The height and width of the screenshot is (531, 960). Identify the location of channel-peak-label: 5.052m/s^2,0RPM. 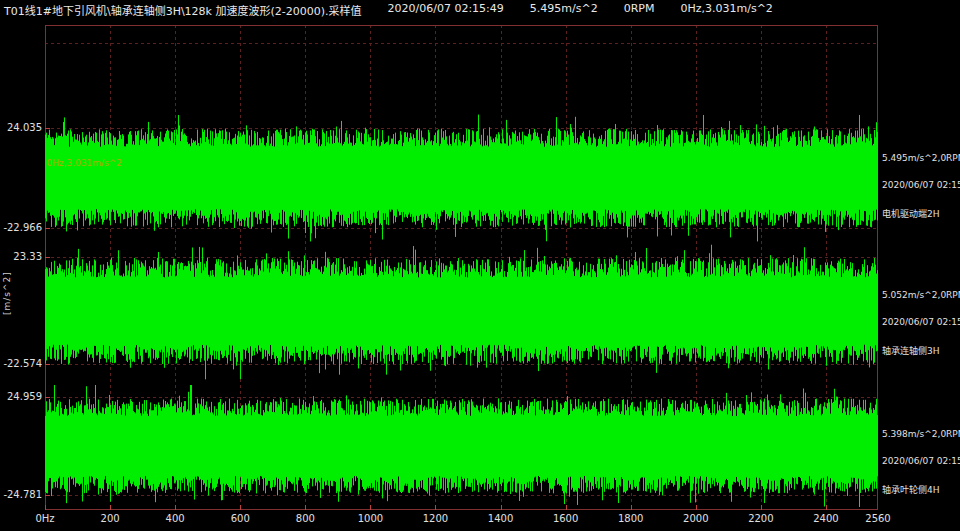
(921, 295).